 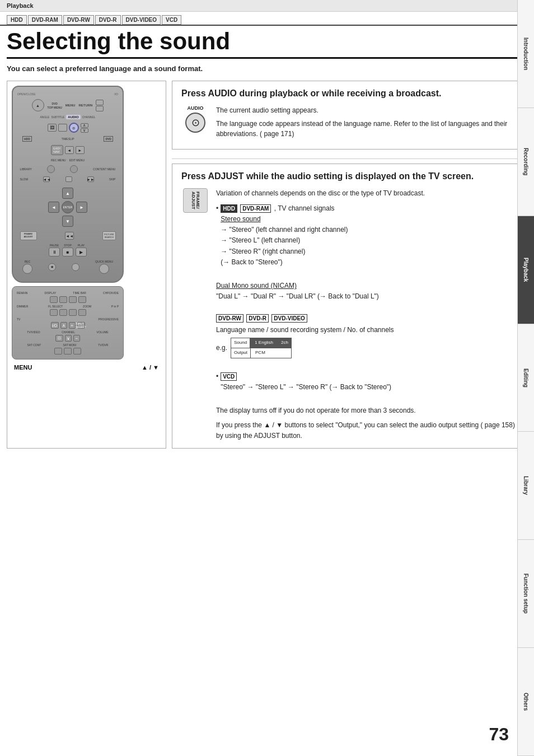 I want to click on audio-para1: The current audio setting appears., so click(x=367, y=110).